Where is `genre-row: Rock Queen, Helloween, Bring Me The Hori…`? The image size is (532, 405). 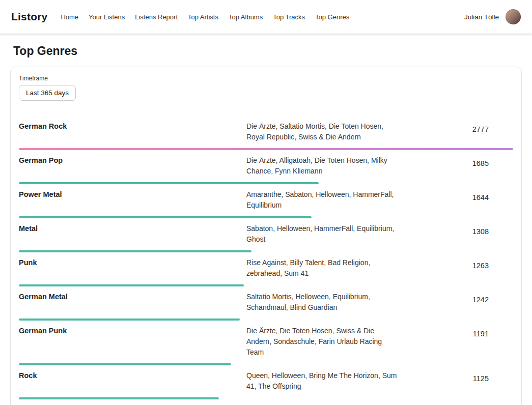
genre-row: Rock Queen, Helloween, Bring Me The Hori… is located at coordinates (266, 383).